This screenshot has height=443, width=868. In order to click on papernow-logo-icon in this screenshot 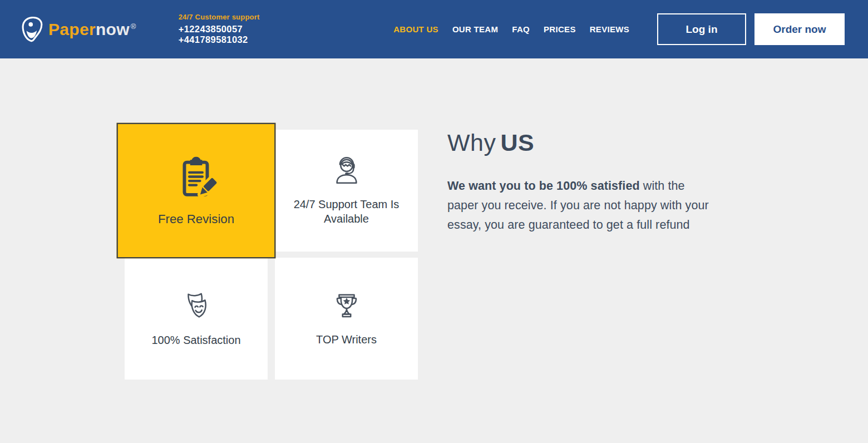, I will do `click(32, 29)`.